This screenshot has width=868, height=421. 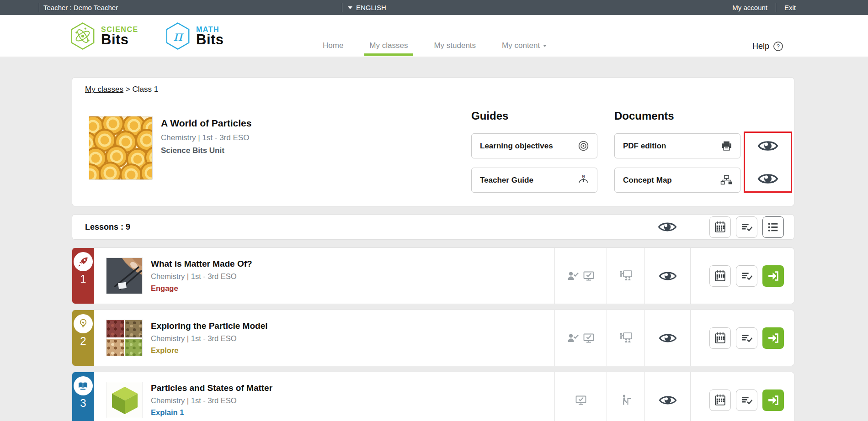 I want to click on logged-in-user-label: Teacher : Demo Teacher, so click(x=80, y=7).